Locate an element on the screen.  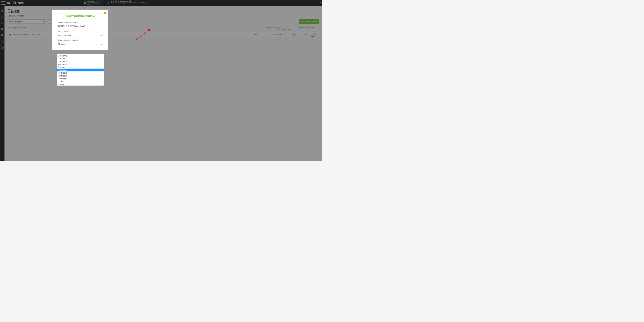
name-label: Название соединения is located at coordinates (80, 22).